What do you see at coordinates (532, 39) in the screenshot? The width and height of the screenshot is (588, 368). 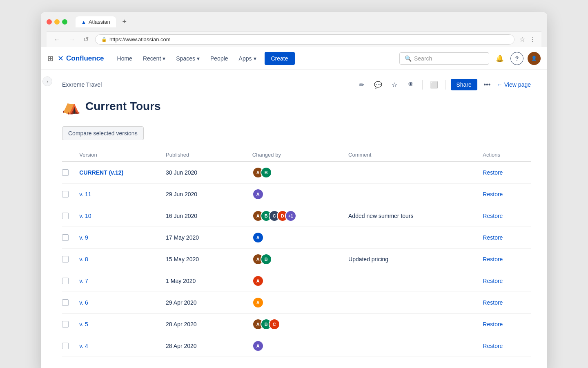 I see `browser-menu-icon: ⋮` at bounding box center [532, 39].